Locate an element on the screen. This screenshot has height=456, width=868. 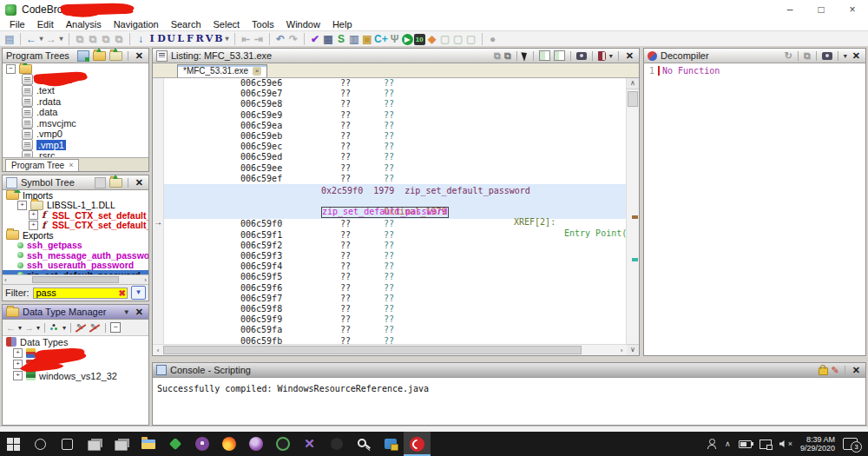
binary-view-icon: ▦ is located at coordinates (328, 39).